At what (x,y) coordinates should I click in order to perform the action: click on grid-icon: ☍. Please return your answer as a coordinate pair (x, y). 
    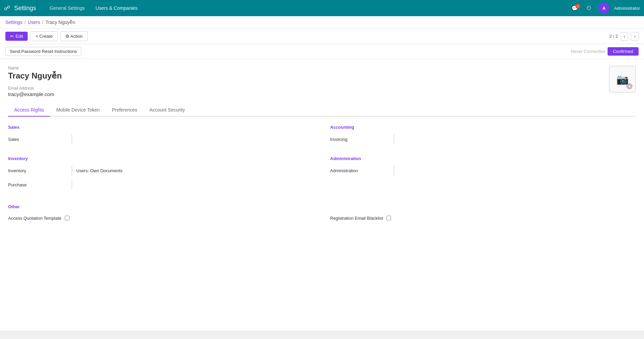
    Looking at the image, I should click on (7, 8).